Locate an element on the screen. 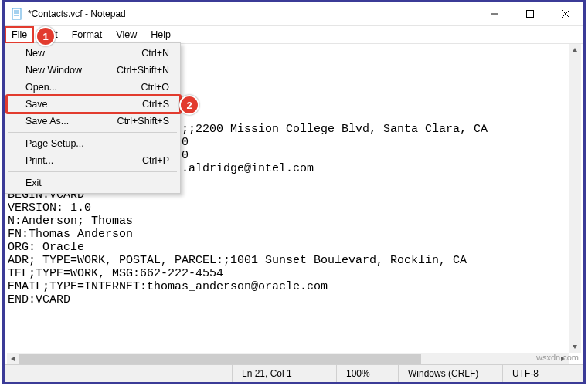 This screenshot has width=588, height=389. status-bar: Ln 21, Col 1 100% Windows (CRLF) UTF-8 is located at coordinates (294, 374).